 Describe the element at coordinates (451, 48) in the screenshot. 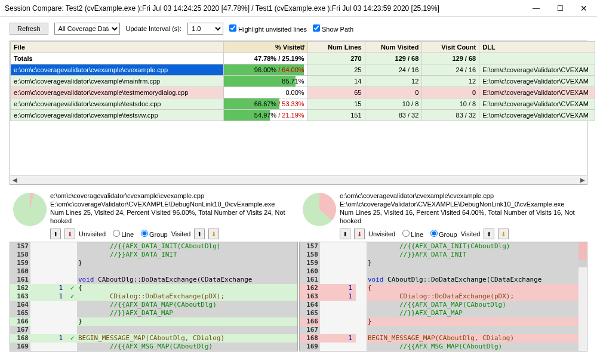

I see `col-visit-count: Visit Count` at that location.